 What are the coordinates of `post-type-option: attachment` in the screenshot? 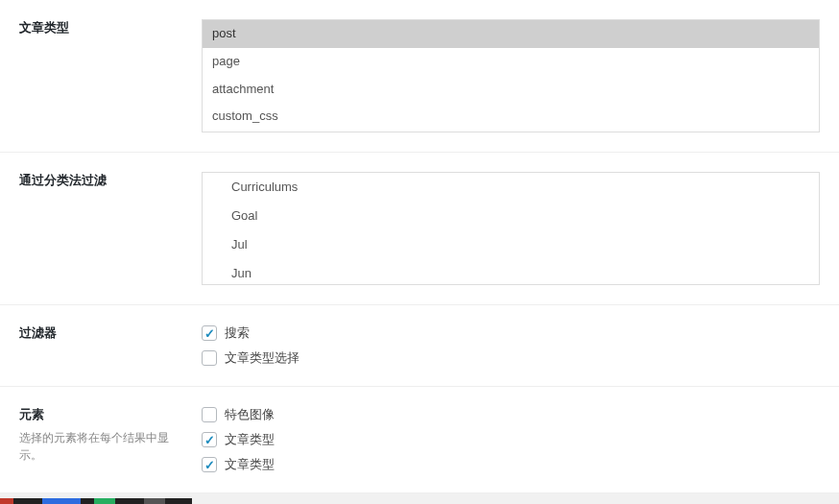 It's located at (511, 90).